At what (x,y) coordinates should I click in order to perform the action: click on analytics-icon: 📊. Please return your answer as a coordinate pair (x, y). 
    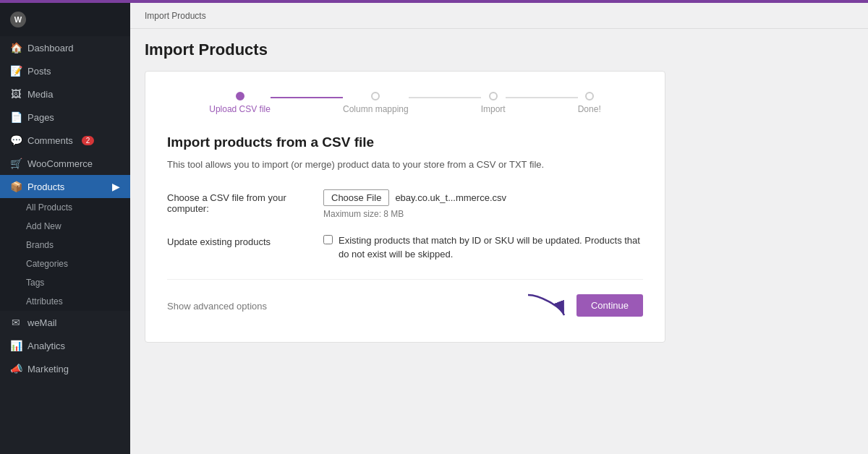
    Looking at the image, I should click on (16, 346).